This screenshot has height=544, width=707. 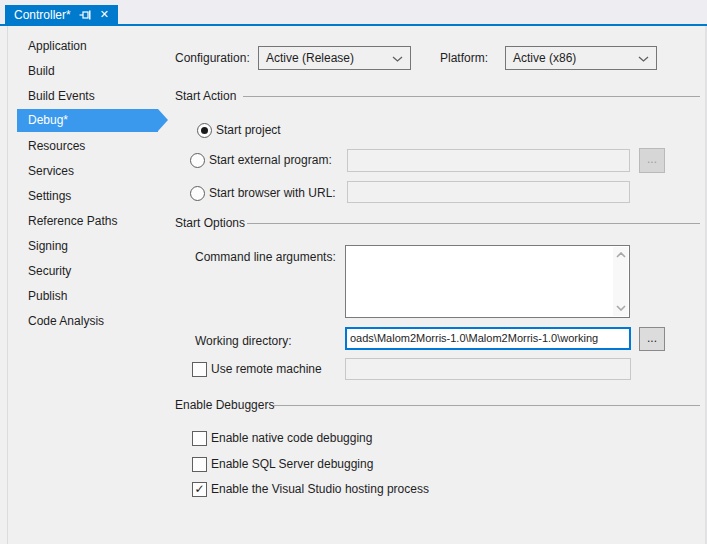 I want to click on enable-debuggers-title: Enable Debuggers, so click(x=224, y=405).